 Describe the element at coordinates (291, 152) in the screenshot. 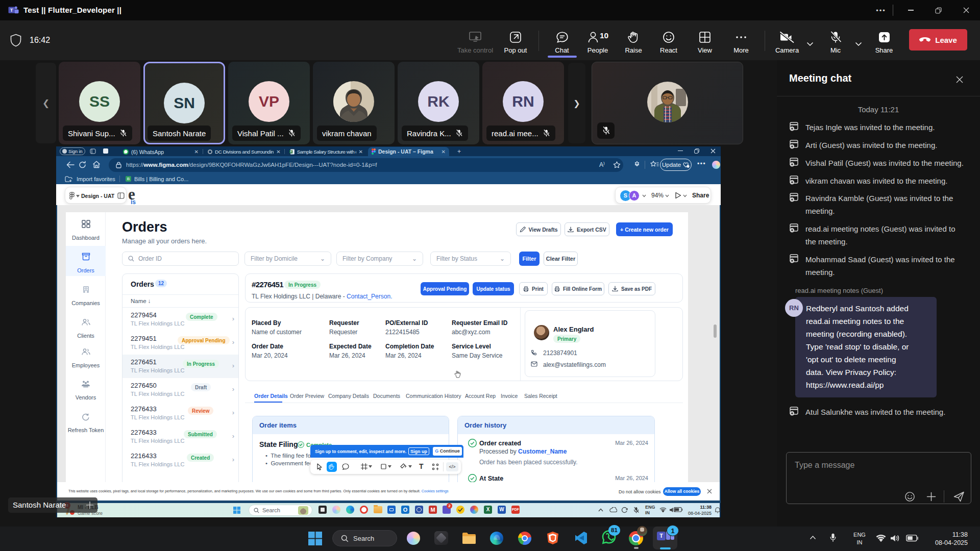

I see `svg-text: X` at that location.